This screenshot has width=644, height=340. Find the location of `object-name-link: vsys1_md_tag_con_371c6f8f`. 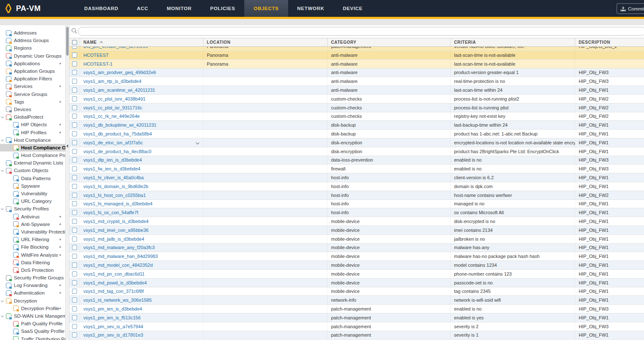

object-name-link: vsys1_md_tag_con_371c6f8f is located at coordinates (114, 291).